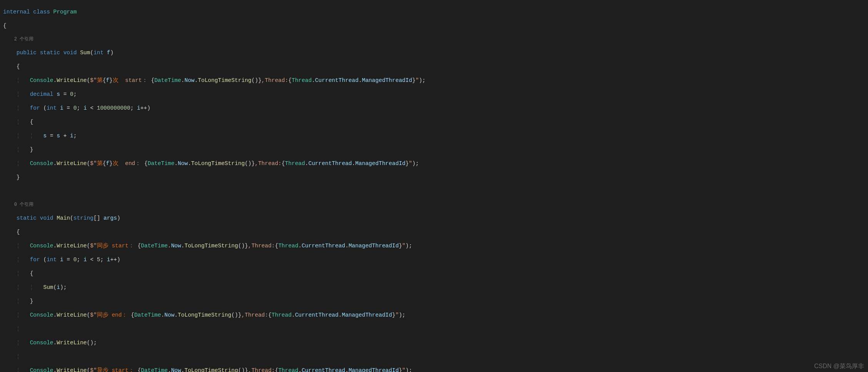 This screenshot has width=868, height=372. Describe the element at coordinates (436, 260) in the screenshot. I see `code-line: ¦ for (int i = 0; i < 5; i++)` at that location.